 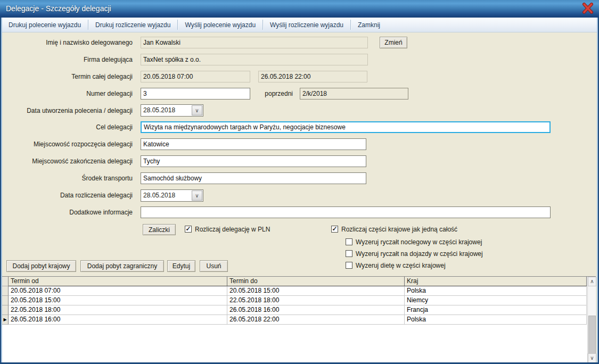 I want to click on change-button: Zmień, so click(x=393, y=43).